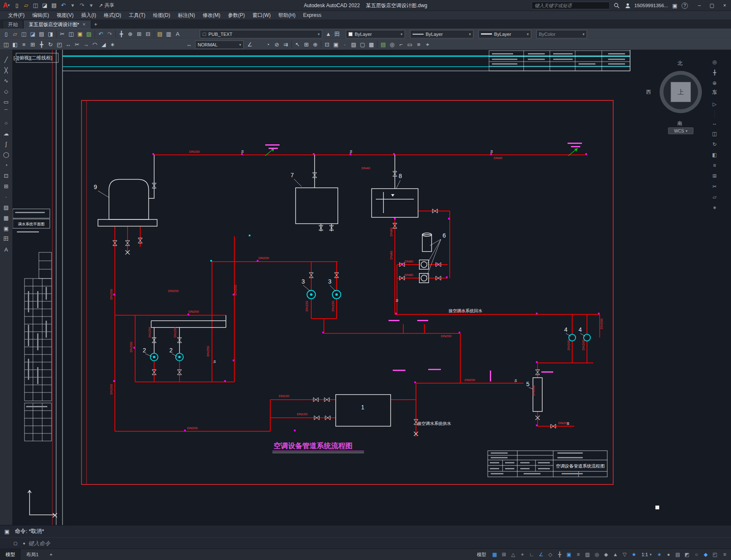 This screenshot has width=731, height=560. I want to click on close-button: ×, so click(725, 5).